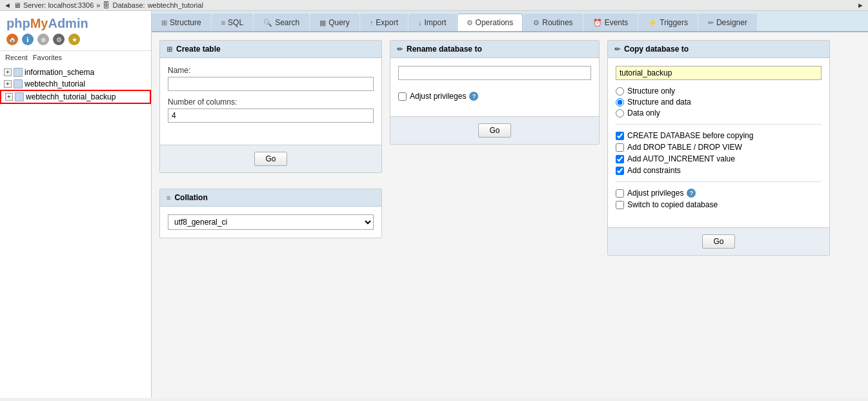 This screenshot has width=868, height=401. Describe the element at coordinates (620, 147) in the screenshot. I see `drop-table-checkbox` at that location.